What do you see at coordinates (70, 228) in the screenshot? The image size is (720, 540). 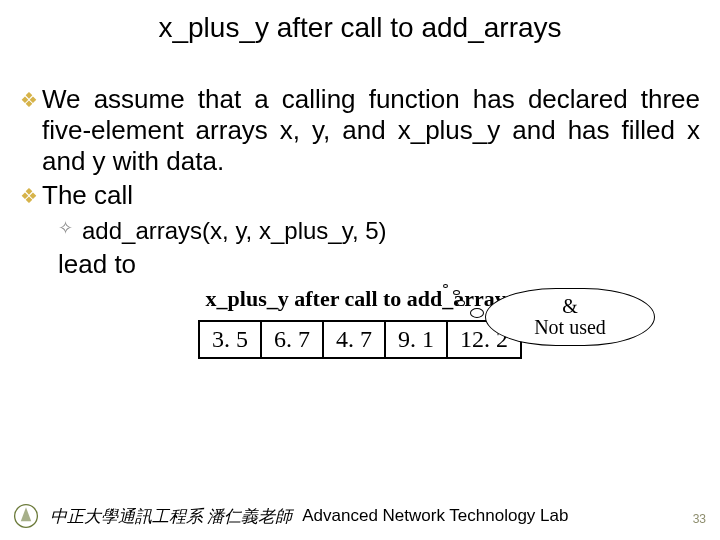 I see `diamond-outline-icon: ✧` at bounding box center [70, 228].